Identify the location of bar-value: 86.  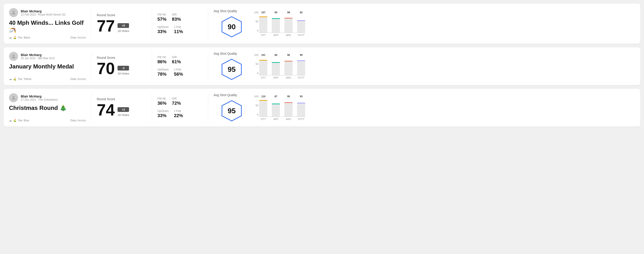
(276, 55).